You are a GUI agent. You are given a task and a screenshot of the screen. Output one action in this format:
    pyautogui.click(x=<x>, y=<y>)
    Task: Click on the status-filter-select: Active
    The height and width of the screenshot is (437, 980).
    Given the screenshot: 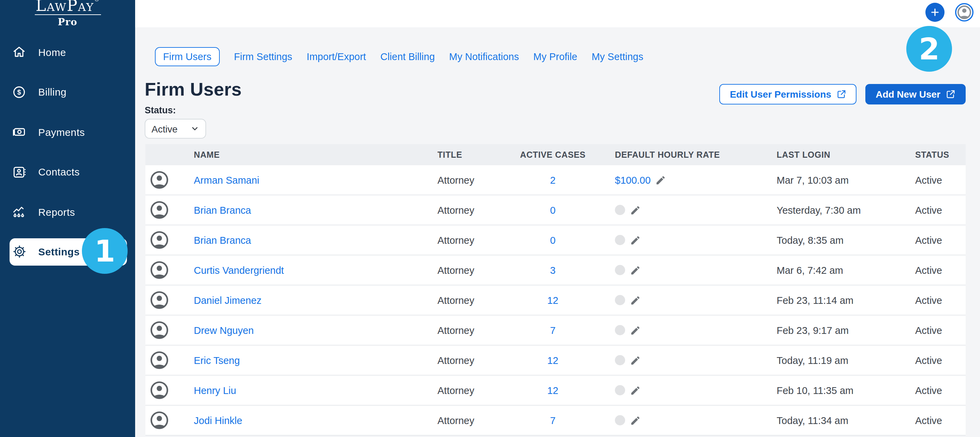 What is the action you would take?
    pyautogui.click(x=175, y=129)
    